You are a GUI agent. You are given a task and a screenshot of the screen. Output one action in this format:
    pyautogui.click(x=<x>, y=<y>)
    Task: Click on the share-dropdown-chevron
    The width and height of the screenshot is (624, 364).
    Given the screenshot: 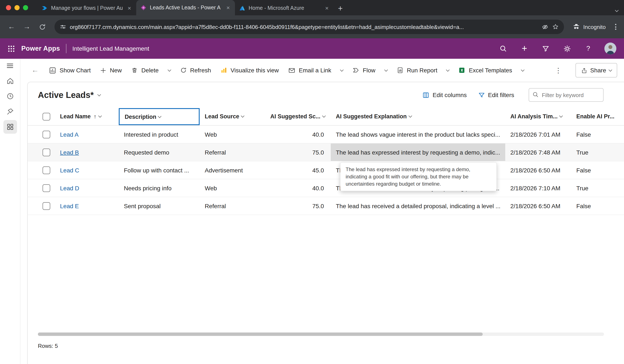 What is the action you would take?
    pyautogui.click(x=611, y=70)
    